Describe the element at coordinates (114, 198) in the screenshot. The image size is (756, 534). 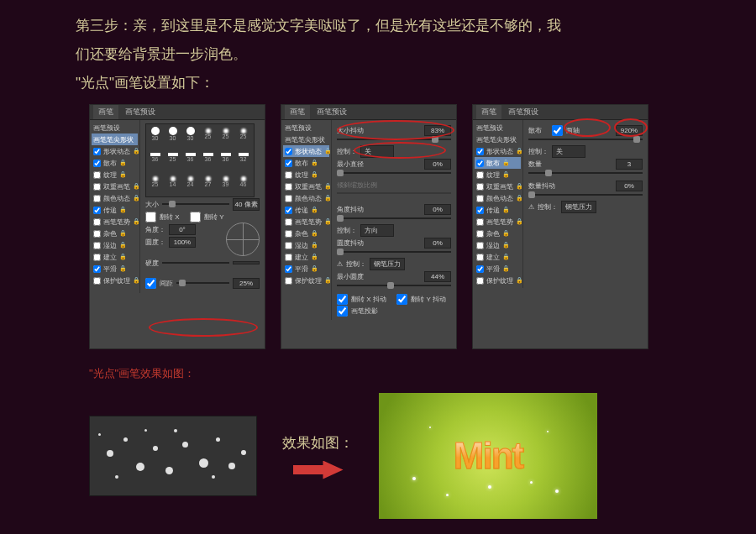
I see `side-color: 颜色动态🔒` at that location.